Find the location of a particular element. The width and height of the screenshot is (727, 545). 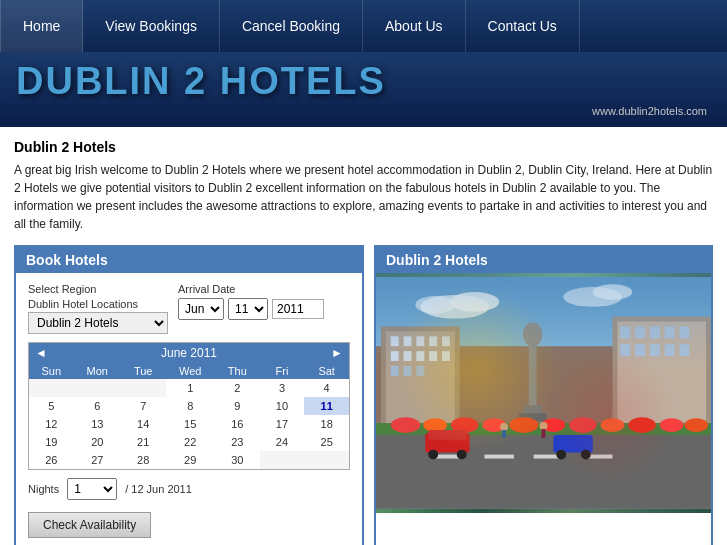

cal-day-header: Sat is located at coordinates (326, 371).